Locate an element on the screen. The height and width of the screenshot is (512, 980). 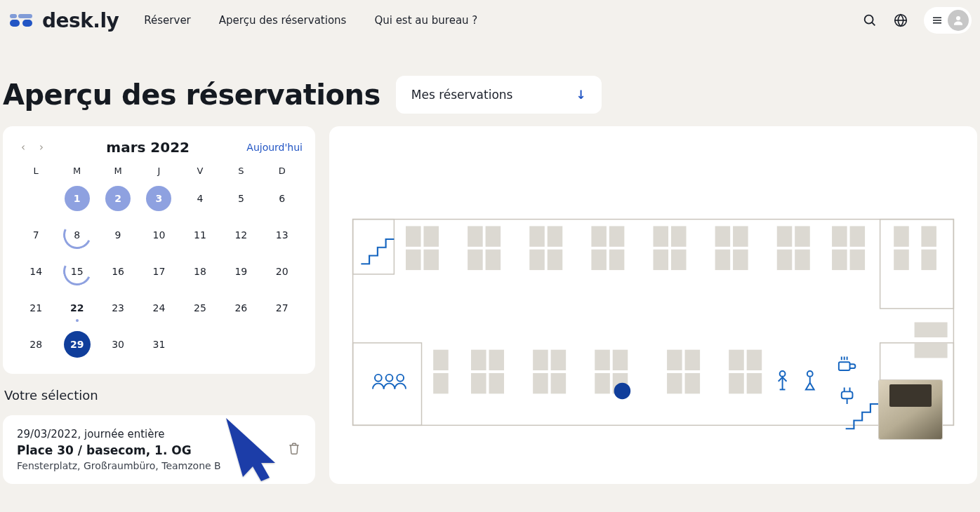
calendar-day: 17 is located at coordinates (159, 271).